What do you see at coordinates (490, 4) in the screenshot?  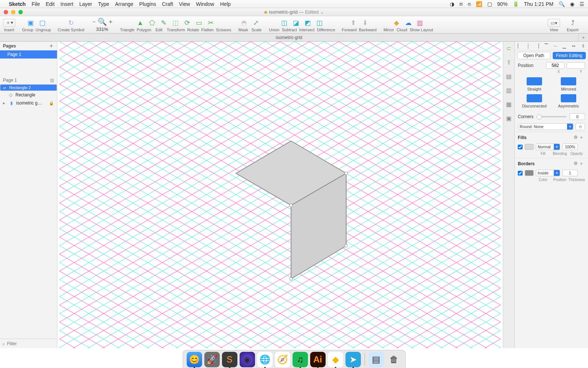 I see `airplay-icon: ▢` at bounding box center [490, 4].